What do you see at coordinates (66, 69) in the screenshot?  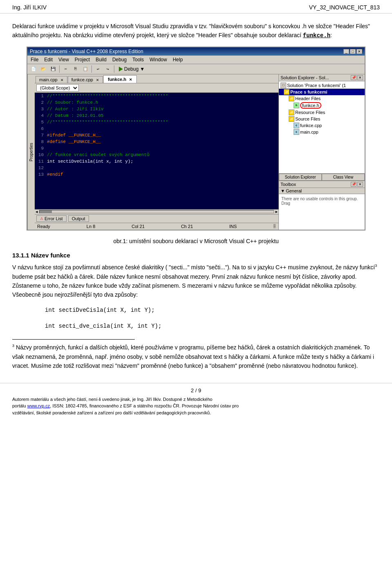 I see `toolbar-cut: ✂` at bounding box center [66, 69].